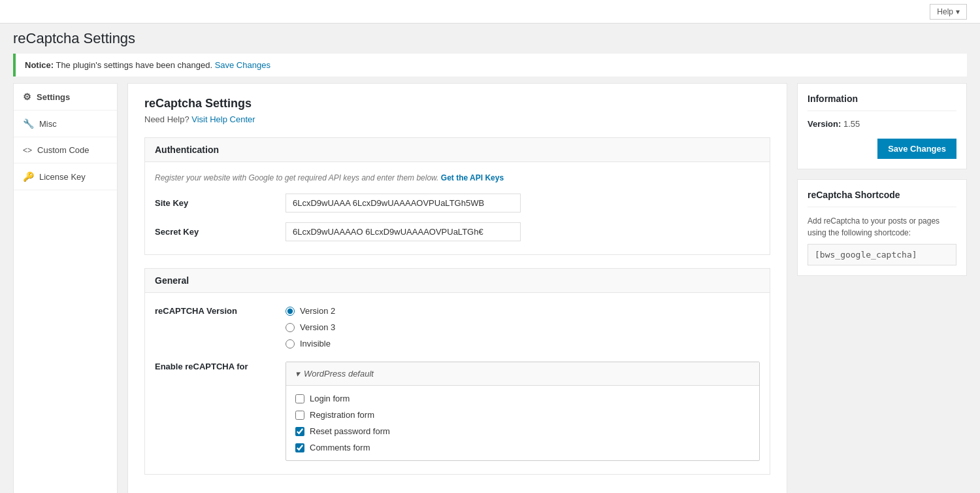  What do you see at coordinates (342, 415) in the screenshot?
I see `registration-form-label: Registration form` at bounding box center [342, 415].